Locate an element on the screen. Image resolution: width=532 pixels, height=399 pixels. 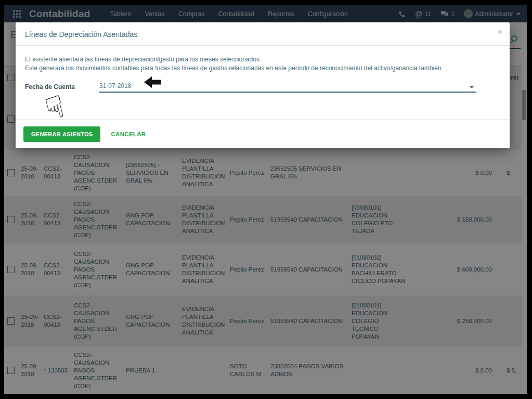
account-date-field-row: Fecha de Cuenta 31-07-2018 is located at coordinates (263, 86).